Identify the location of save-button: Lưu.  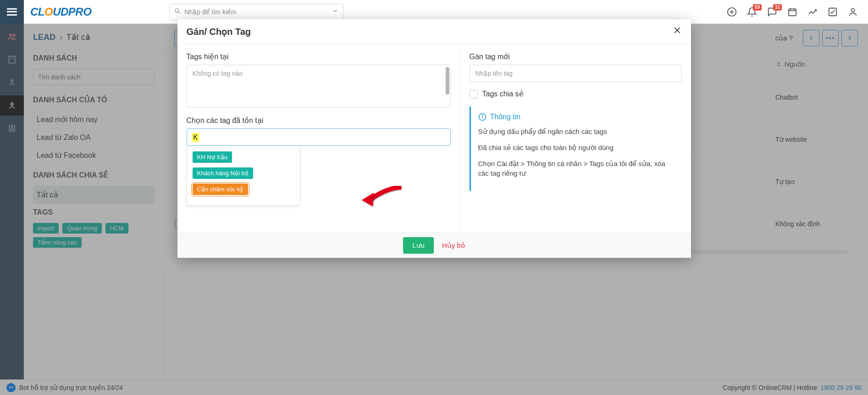
(418, 245).